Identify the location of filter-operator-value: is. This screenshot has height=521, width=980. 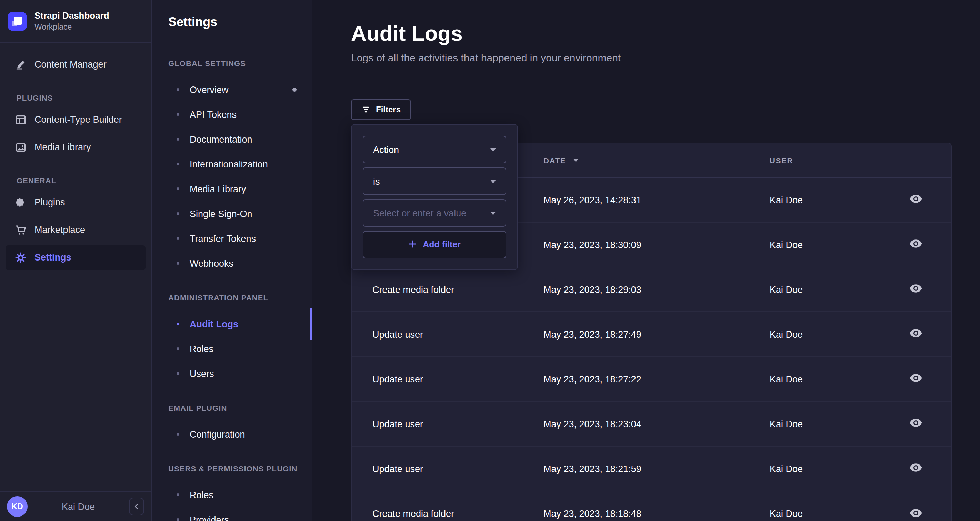
(377, 181).